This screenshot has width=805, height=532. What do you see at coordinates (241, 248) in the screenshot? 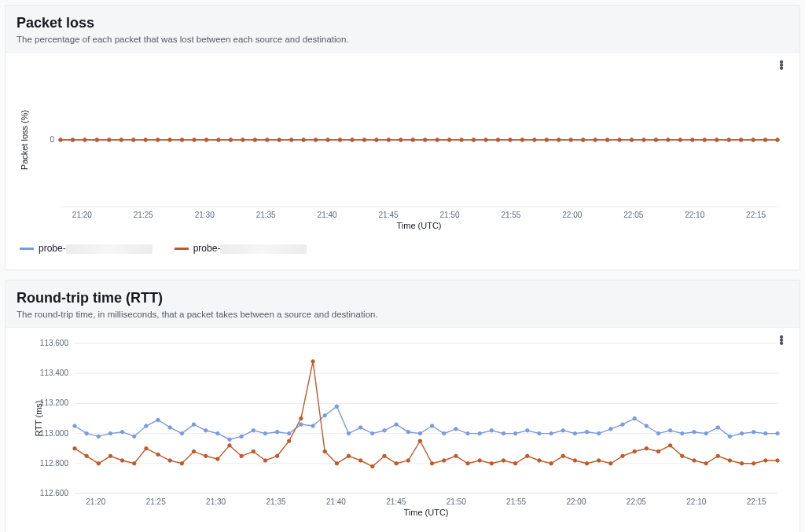
I see `legend-item-b: probe-` at bounding box center [241, 248].